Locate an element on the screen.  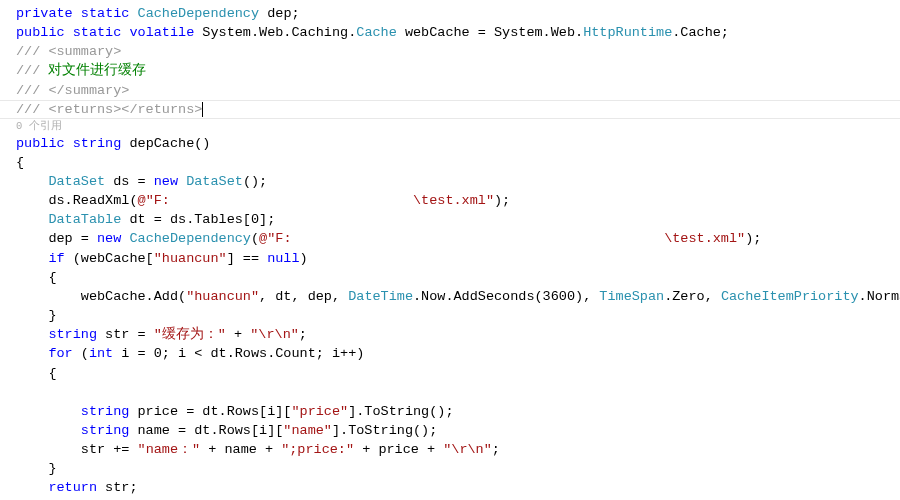
code-line: private static CacheDependency dep; is located at coordinates (450, 14).